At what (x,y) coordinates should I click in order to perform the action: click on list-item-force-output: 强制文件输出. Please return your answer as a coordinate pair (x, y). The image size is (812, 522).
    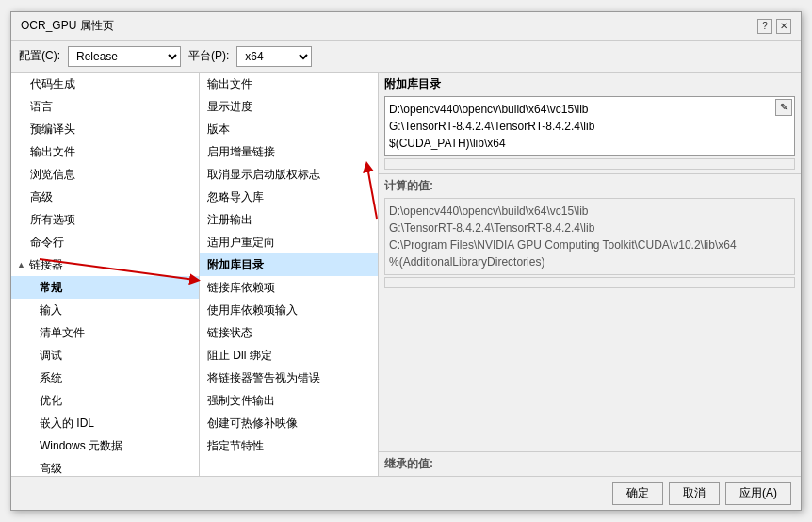
    Looking at the image, I should click on (288, 400).